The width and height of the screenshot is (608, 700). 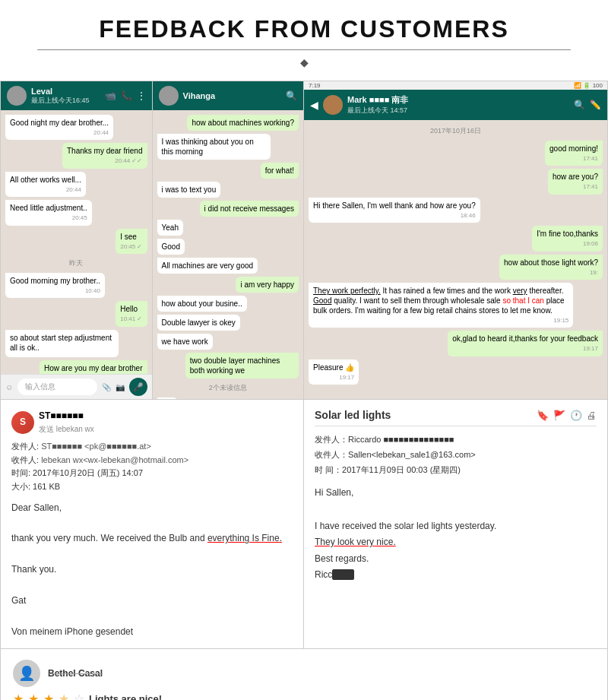 What do you see at coordinates (33, 696) in the screenshot?
I see `star-2: ★` at bounding box center [33, 696].